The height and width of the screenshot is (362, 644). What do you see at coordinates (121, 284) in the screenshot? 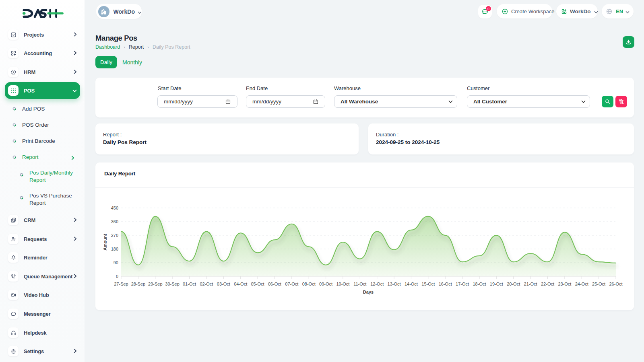
I see `svg-text: 27-Sep` at bounding box center [121, 284].